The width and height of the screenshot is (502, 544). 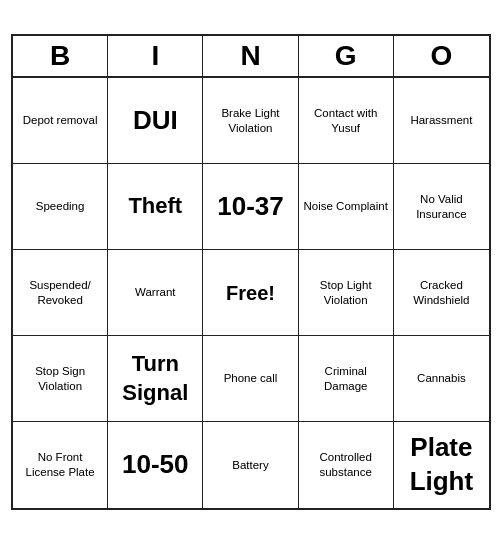 I want to click on bingo-cell: Stop Light Violation, so click(x=346, y=293).